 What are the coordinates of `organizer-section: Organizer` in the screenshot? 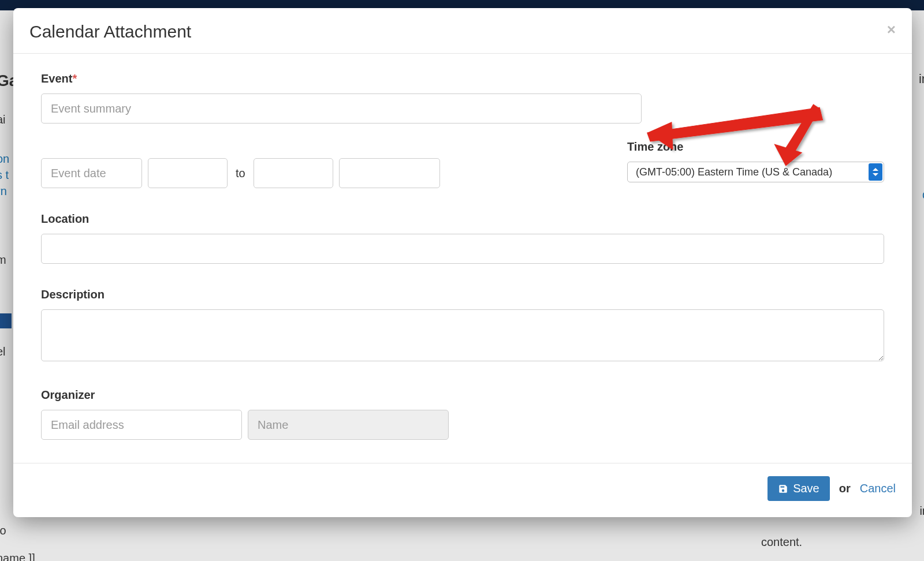 It's located at (463, 414).